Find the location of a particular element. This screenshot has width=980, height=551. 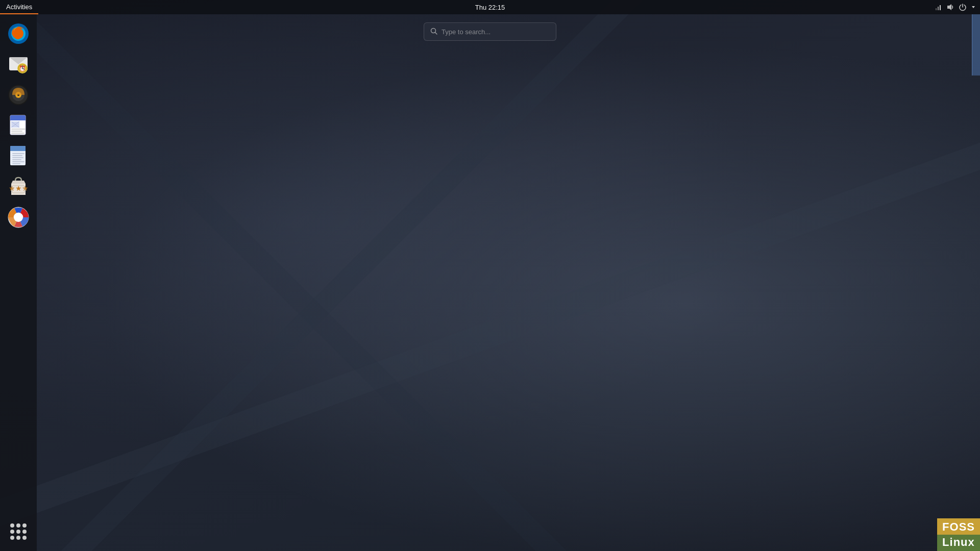

search-bar is located at coordinates (490, 32).